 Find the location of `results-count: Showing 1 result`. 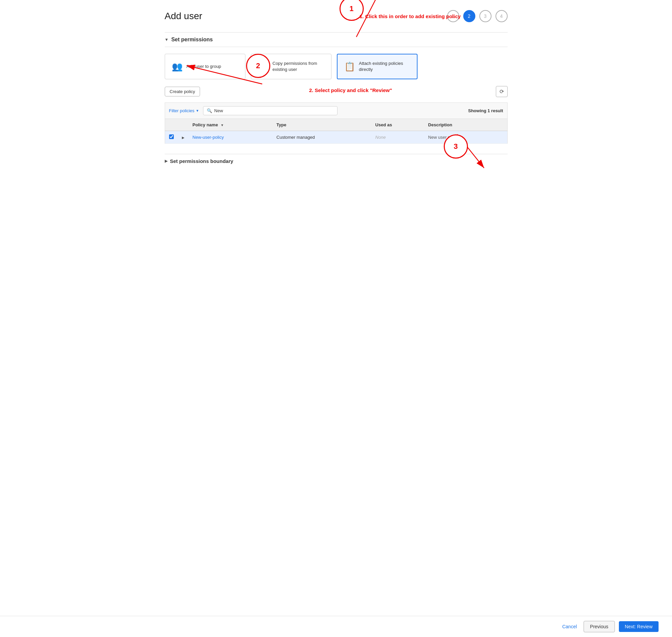

results-count: Showing 1 result is located at coordinates (485, 111).